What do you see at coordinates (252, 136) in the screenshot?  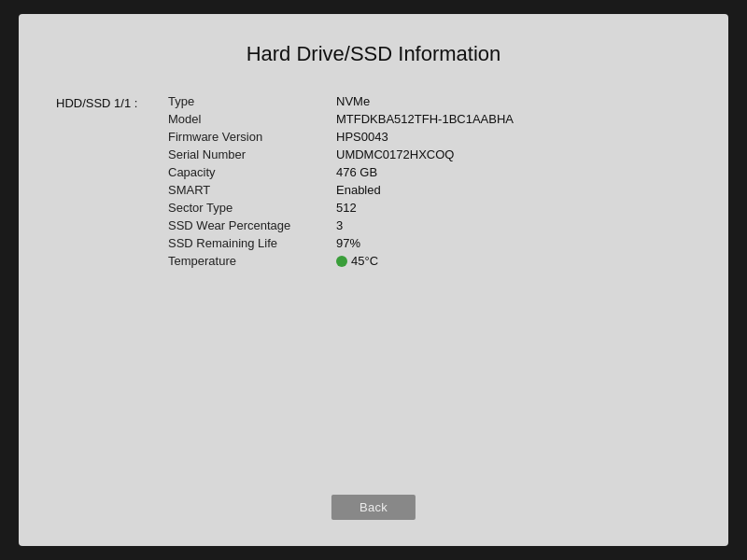 I see `info-key: Firmware Version` at bounding box center [252, 136].